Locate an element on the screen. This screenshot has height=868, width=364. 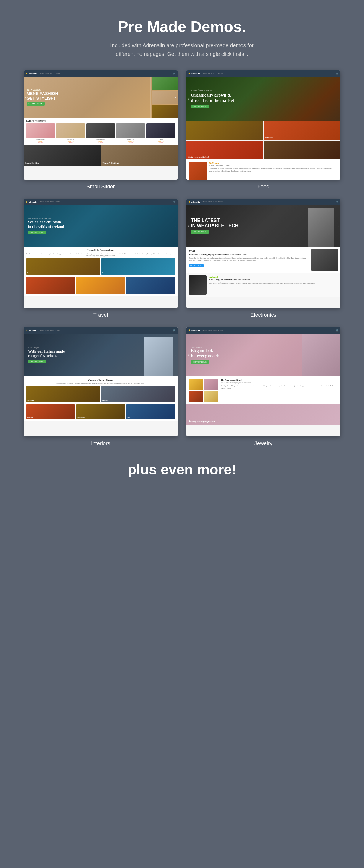
jewelry-footer-text: Jewelry worn by superstars is located at coordinates (202, 422).